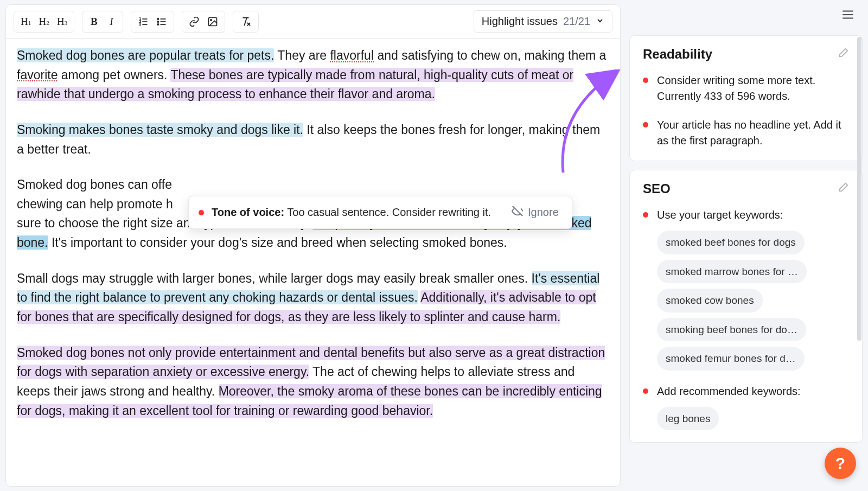  What do you see at coordinates (141, 24) in the screenshot?
I see `svg-text: 3` at bounding box center [141, 24].